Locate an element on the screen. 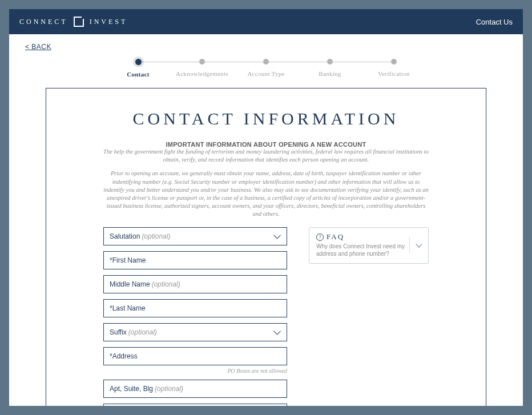  suffix-select: Suffix (optional) is located at coordinates (195, 332).